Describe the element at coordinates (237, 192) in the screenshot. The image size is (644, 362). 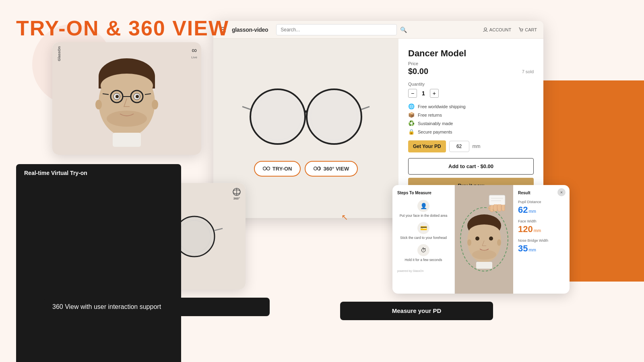
I see `view360-icon` at that location.